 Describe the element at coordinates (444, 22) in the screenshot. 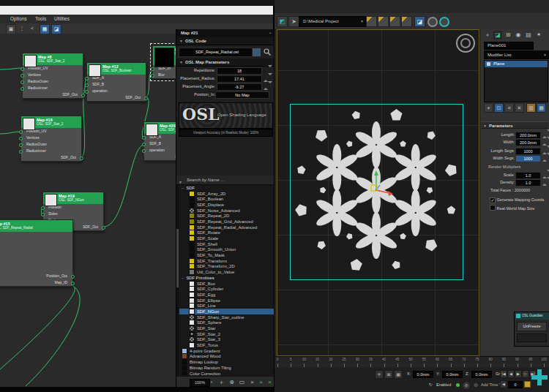

I see `toolbar-icon-render-production` at that location.